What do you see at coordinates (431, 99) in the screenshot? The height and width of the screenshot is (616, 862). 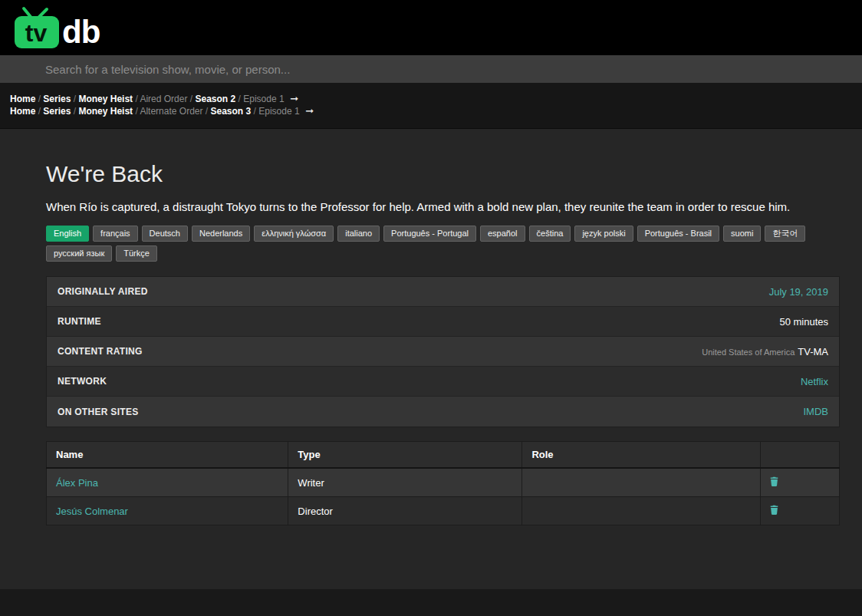 I see `breadcrumb: Home / Series / Money Heist / Aired Orde…` at bounding box center [431, 99].